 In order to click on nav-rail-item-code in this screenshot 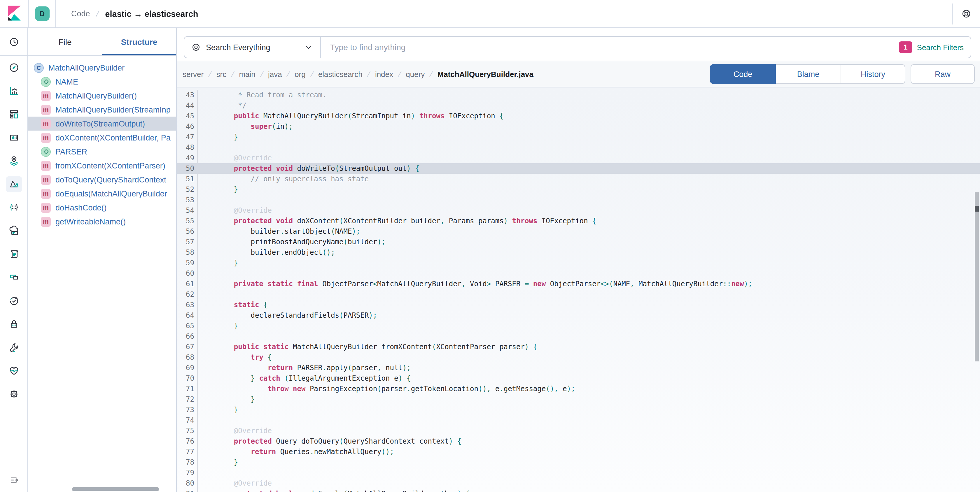, I will do `click(14, 184)`.